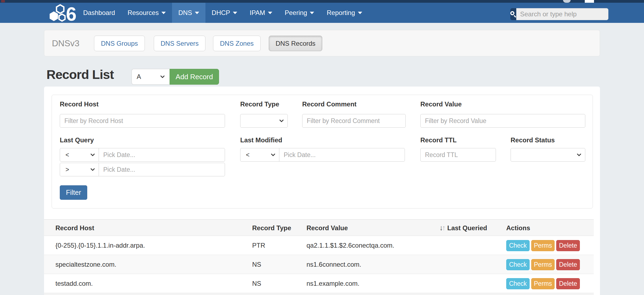  Describe the element at coordinates (296, 44) in the screenshot. I see `tab-dns-records: DNS Records` at that location.